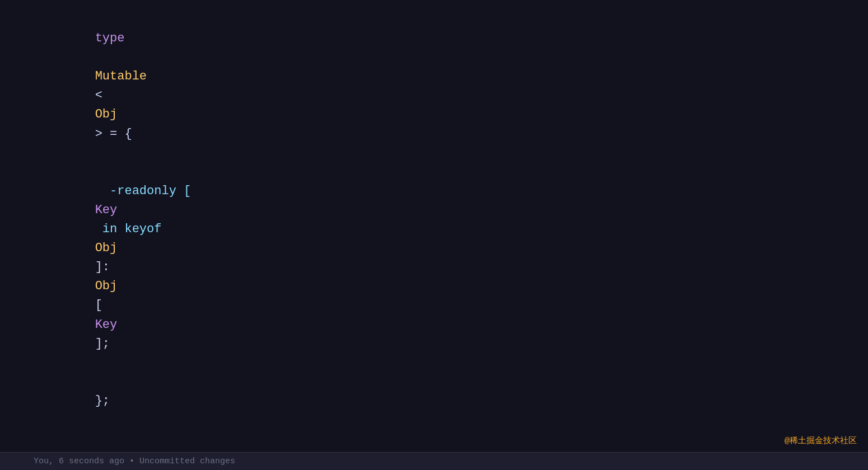 Image resolution: width=868 pixels, height=470 pixels. Describe the element at coordinates (121, 76) in the screenshot. I see `type-mutable: Mutable` at that location.